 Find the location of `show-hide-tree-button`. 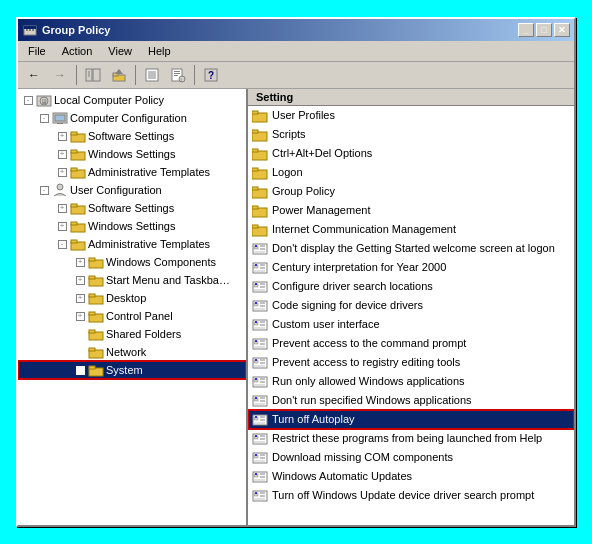

show-hide-tree-button is located at coordinates (93, 75).